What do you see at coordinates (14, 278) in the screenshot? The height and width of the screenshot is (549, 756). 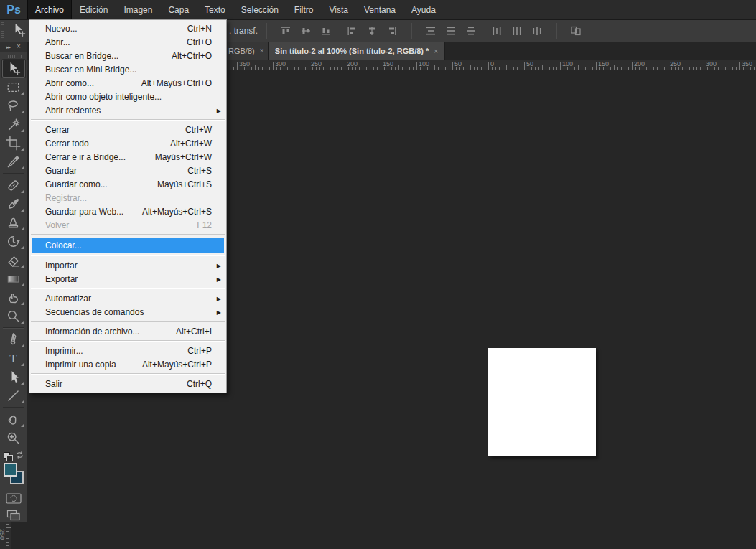 I see `gradient-tool-button` at bounding box center [14, 278].